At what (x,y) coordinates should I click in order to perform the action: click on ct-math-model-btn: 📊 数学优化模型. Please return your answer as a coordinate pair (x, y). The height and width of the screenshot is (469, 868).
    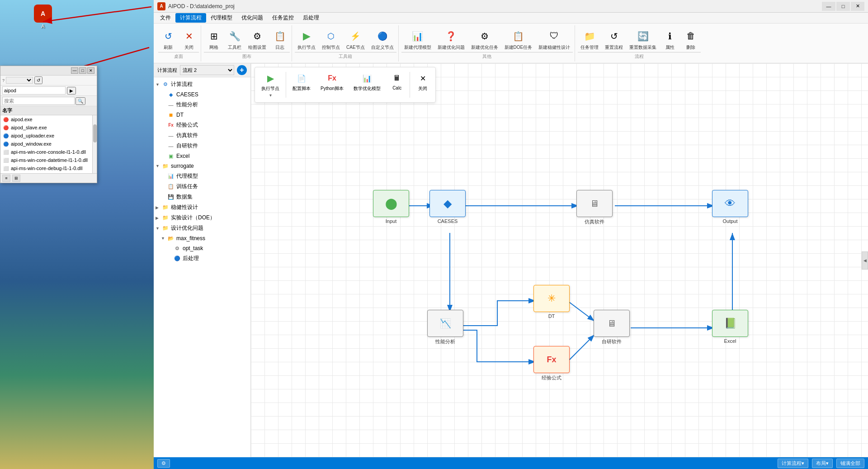
    Looking at the image, I should click on (367, 85).